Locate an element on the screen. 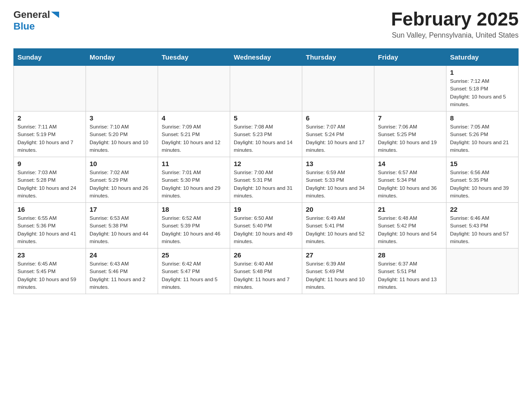 The image size is (532, 411). table-row: 2Sunrise: 7:11 AMSunset: 5:19 PMDaylight… is located at coordinates (50, 134).